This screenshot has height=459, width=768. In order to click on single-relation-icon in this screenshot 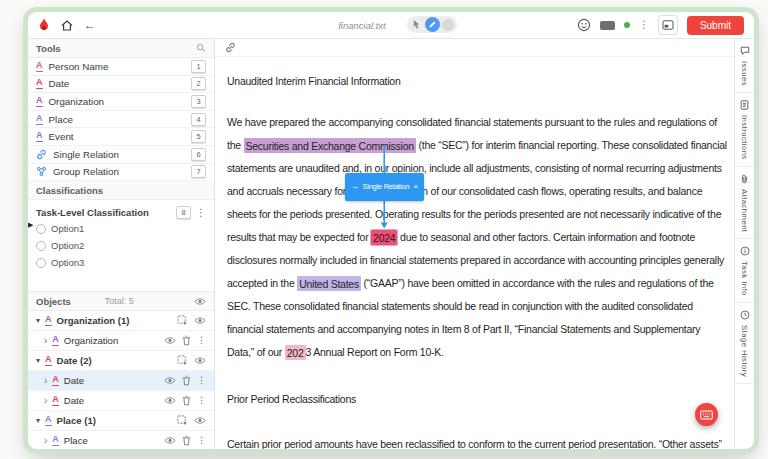, I will do `click(42, 154)`.